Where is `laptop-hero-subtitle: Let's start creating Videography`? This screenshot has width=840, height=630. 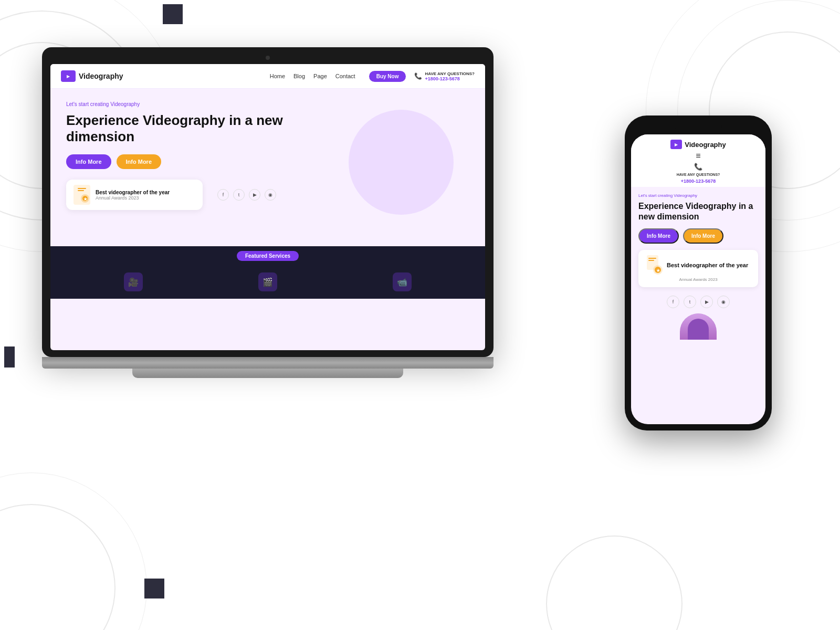 laptop-hero-subtitle: Let's start creating Videography is located at coordinates (268, 104).